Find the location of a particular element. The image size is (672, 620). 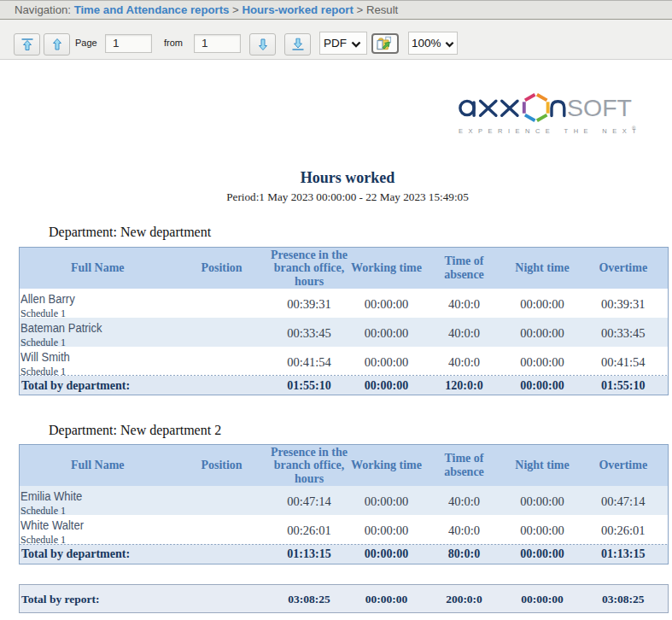

svg-text: SOFT is located at coordinates (599, 108).